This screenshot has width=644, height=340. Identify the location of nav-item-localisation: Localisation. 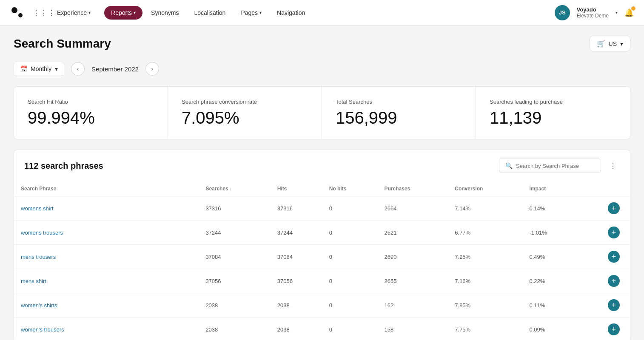
(210, 13).